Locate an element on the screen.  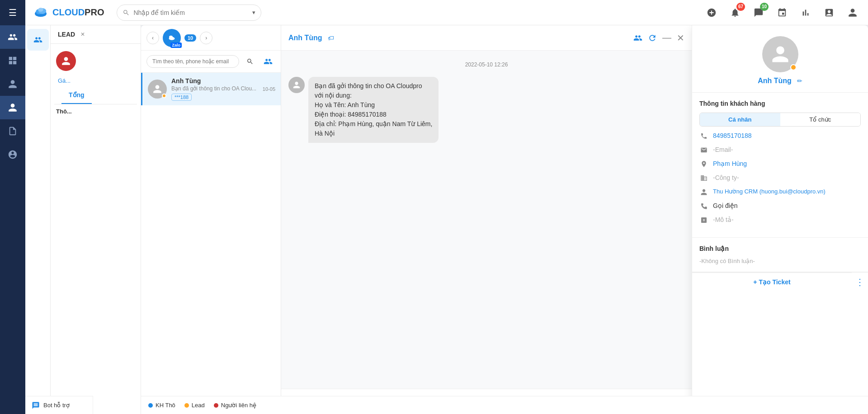
phone-icon is located at coordinates (704, 137).